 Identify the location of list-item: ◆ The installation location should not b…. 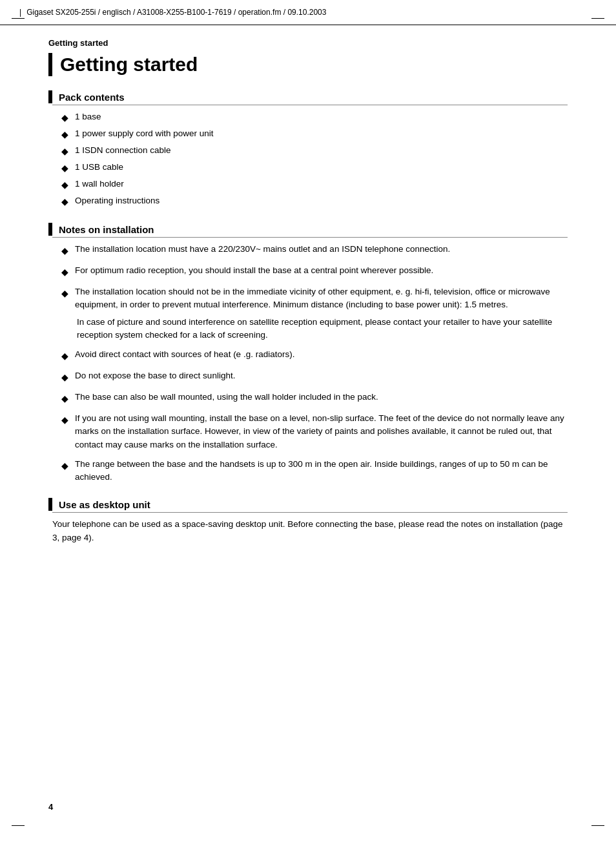
(314, 314).